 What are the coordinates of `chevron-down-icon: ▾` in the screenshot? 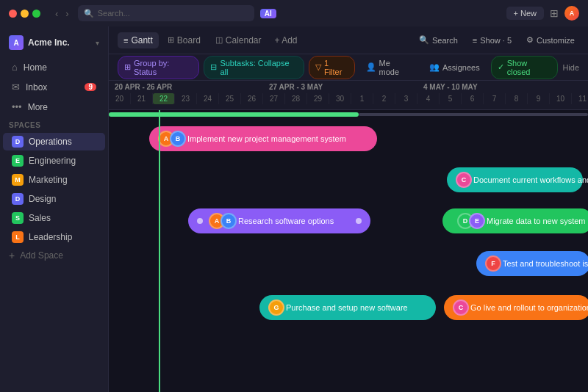 It's located at (97, 43).